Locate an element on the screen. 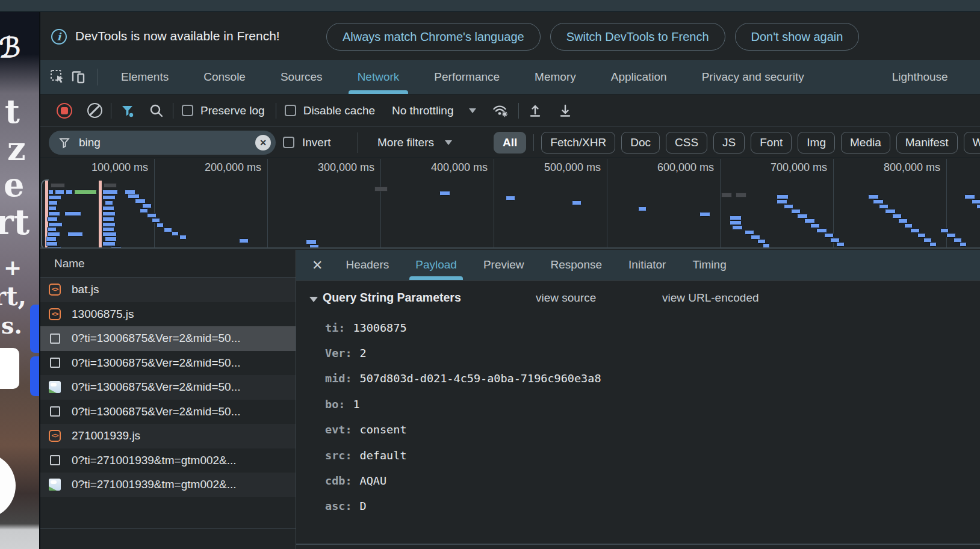  filter-toggle-button is located at coordinates (128, 111).